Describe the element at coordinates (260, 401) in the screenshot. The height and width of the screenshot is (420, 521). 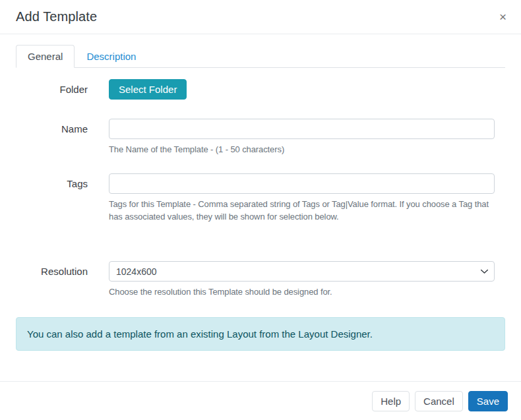
I see `modal-footer: Help Cancel Save` at that location.